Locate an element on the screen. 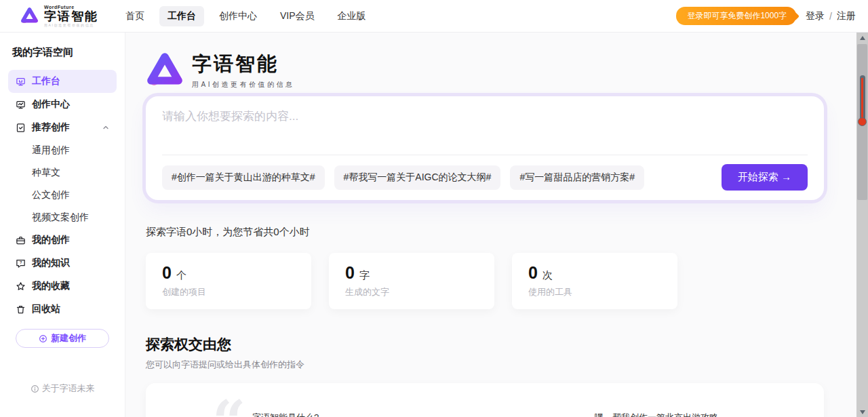 This screenshot has width=868, height=417. start-explore-button: 开始探索 → is located at coordinates (765, 178).